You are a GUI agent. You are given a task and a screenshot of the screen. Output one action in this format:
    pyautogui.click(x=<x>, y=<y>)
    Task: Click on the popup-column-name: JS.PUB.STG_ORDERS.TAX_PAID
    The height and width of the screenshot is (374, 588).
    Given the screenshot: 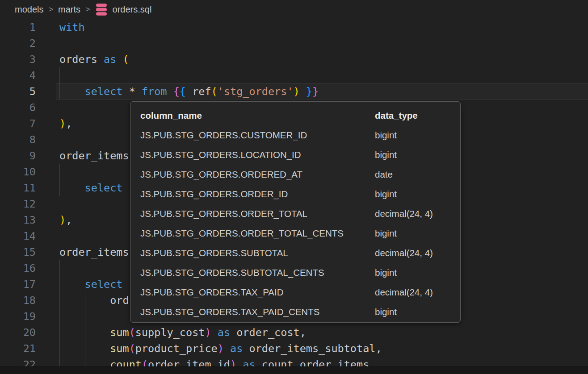 What is the action you would take?
    pyautogui.click(x=257, y=292)
    